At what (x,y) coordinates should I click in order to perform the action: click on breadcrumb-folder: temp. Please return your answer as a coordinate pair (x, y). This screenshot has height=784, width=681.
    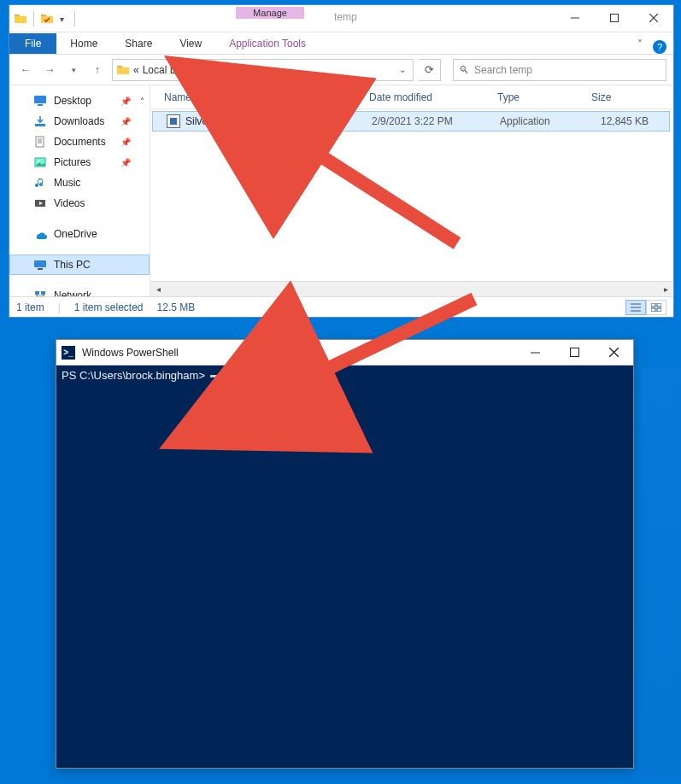
    Looking at the image, I should click on (231, 70).